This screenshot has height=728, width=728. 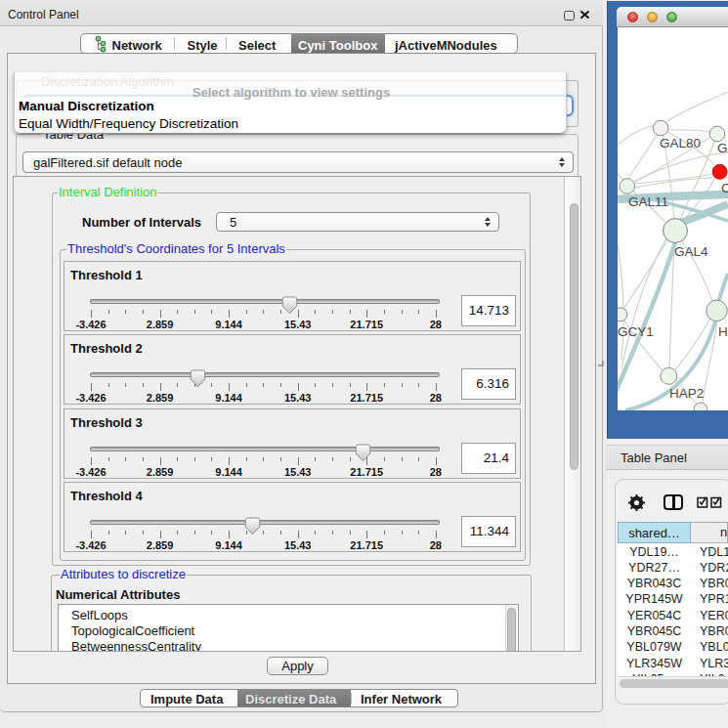 I want to click on svg-text: GAL4, so click(x=692, y=252).